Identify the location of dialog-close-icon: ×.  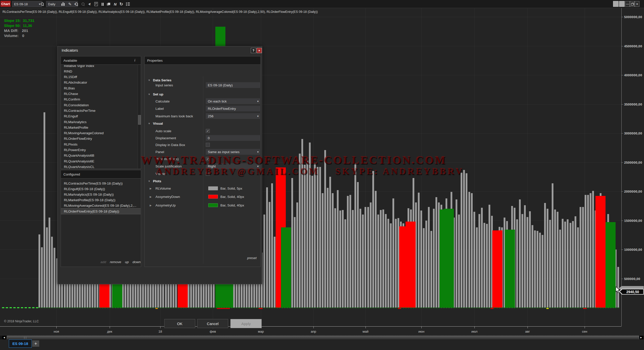
(259, 50).